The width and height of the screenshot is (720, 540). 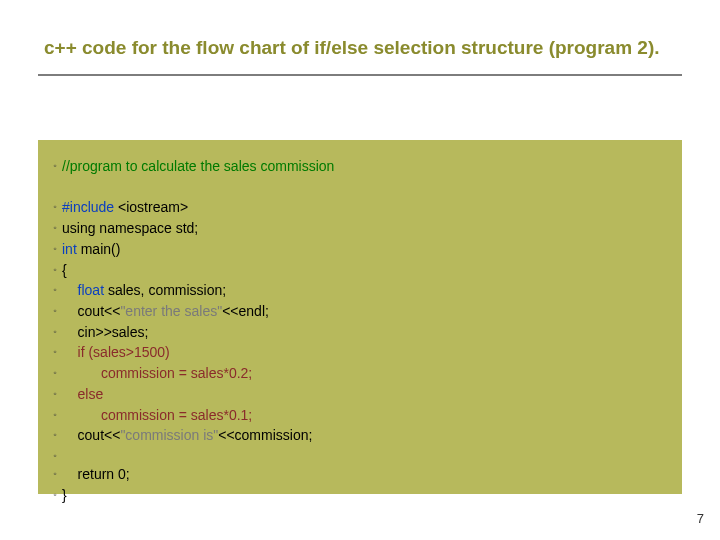 I want to click on code-line: ◦ if (sales>1500), so click(x=355, y=352).